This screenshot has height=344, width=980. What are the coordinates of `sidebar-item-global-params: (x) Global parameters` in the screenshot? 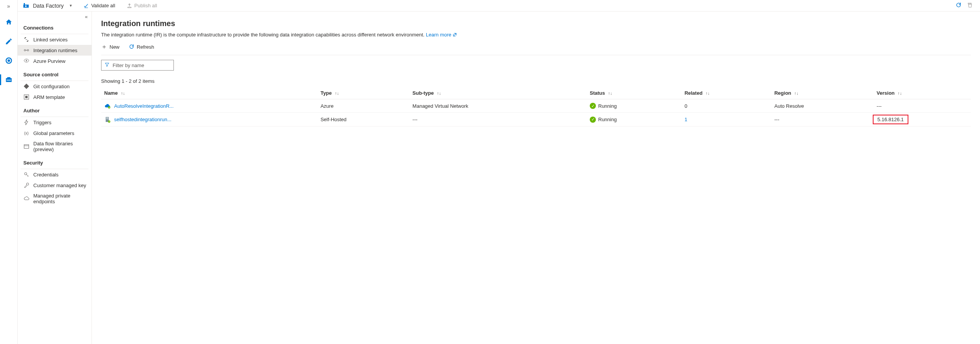 It's located at (54, 133).